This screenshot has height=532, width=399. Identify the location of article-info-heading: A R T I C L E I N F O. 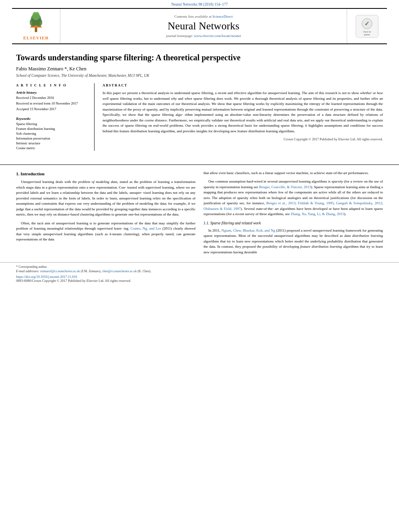
(52, 85).